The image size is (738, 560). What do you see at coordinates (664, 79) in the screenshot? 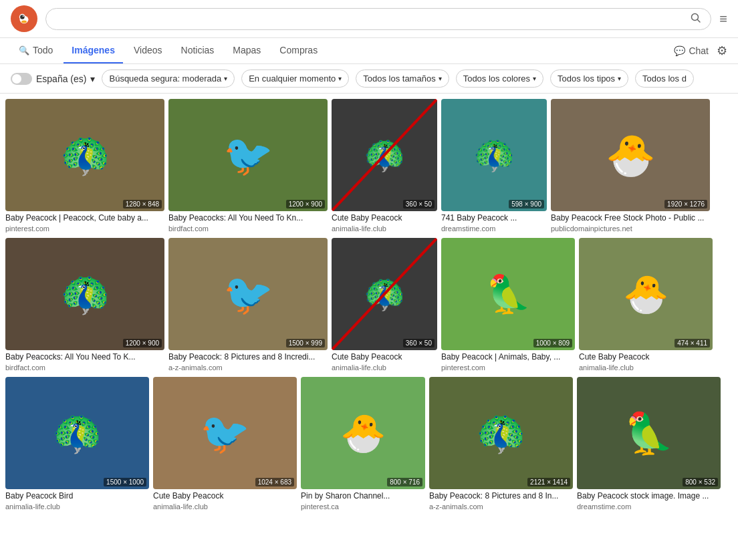
I see `more-filter: Todos los d` at bounding box center [664, 79].